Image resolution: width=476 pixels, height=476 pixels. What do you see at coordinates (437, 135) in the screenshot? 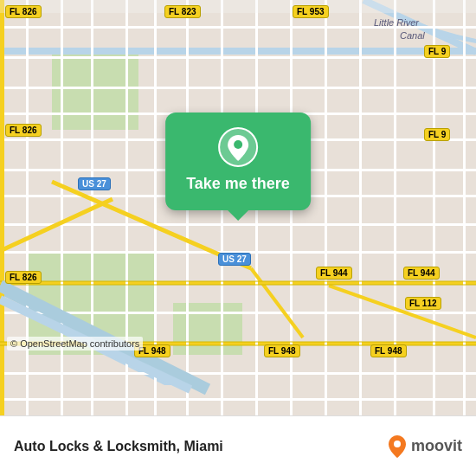
I see `road-label-fl9-mid: FL 9` at bounding box center [437, 135].